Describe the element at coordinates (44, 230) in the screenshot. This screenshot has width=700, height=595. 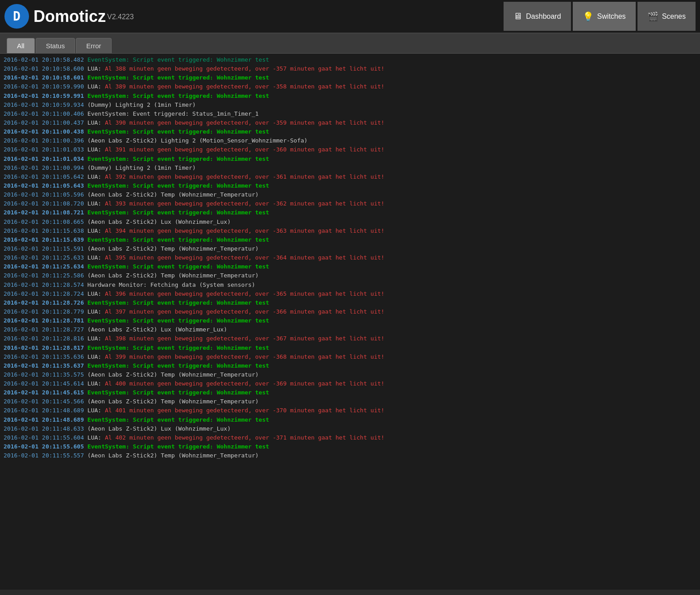
I see `log-timestamp: 2016-02-01 20:11:15.638` at that location.